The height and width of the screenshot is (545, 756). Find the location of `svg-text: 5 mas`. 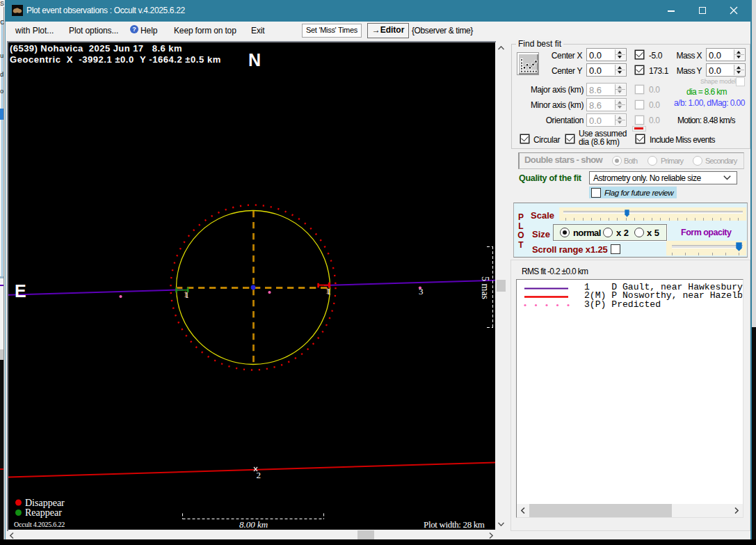

svg-text: 5 mas is located at coordinates (485, 288).